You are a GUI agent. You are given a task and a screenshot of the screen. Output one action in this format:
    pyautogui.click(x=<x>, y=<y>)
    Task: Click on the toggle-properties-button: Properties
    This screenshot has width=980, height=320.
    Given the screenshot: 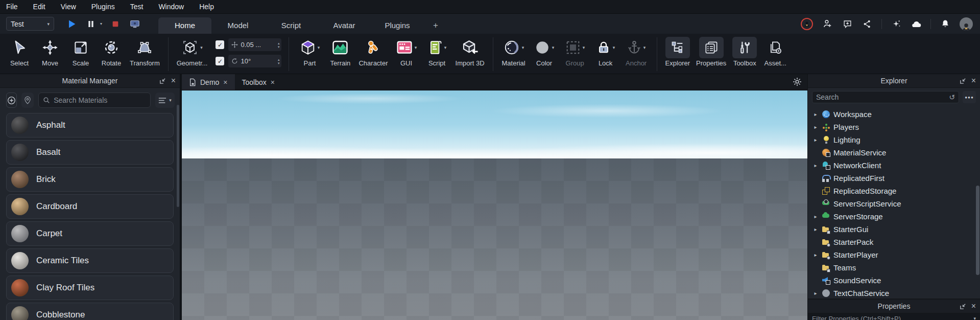 What is the action you would take?
    pyautogui.click(x=711, y=52)
    